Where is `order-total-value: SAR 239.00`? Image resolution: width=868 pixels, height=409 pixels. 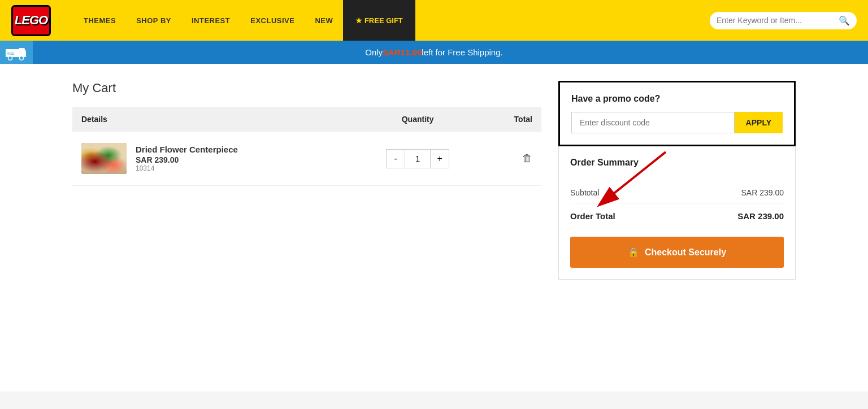
order-total-value: SAR 239.00 is located at coordinates (761, 216).